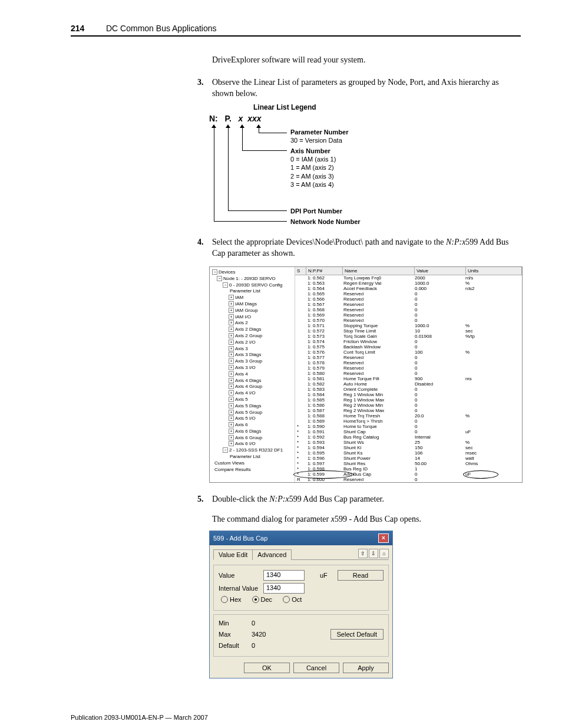 The image size is (562, 728). Describe the element at coordinates (252, 381) in the screenshot. I see `tree-item: +Axis 4 Diags` at that location.